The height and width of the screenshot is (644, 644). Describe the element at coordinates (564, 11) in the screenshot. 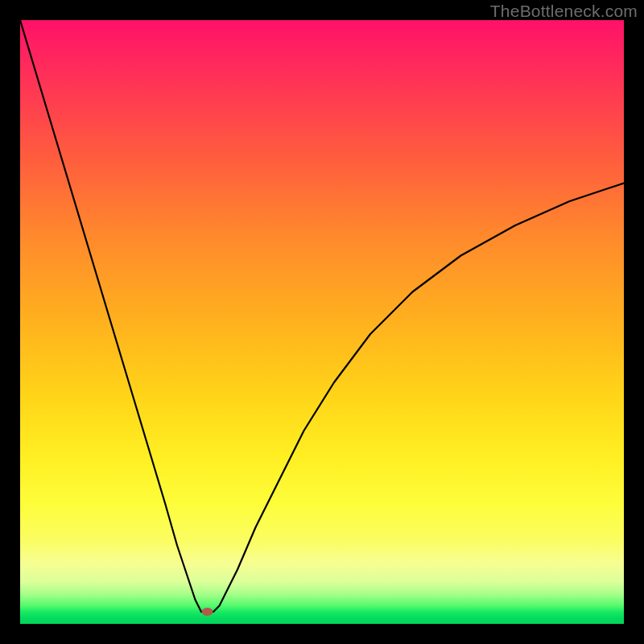

I see `attribution-text: TheBottleneck.com` at that location.